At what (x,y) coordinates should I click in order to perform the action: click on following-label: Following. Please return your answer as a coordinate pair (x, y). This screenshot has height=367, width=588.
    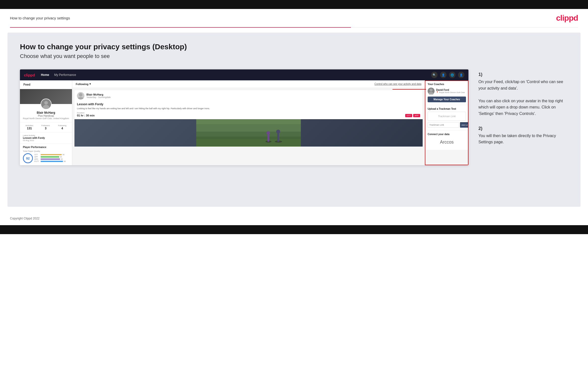
    Looking at the image, I should click on (82, 84).